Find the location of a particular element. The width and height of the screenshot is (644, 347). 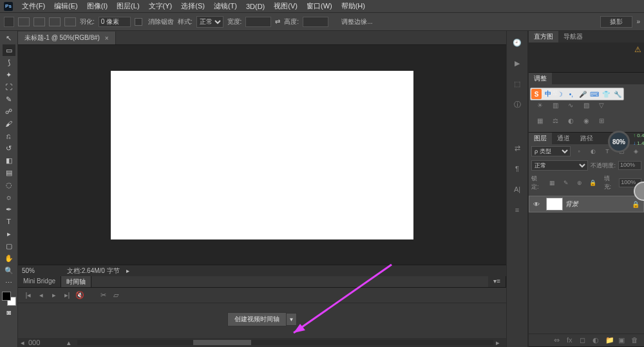

blur-tool: ◌ is located at coordinates (9, 185).